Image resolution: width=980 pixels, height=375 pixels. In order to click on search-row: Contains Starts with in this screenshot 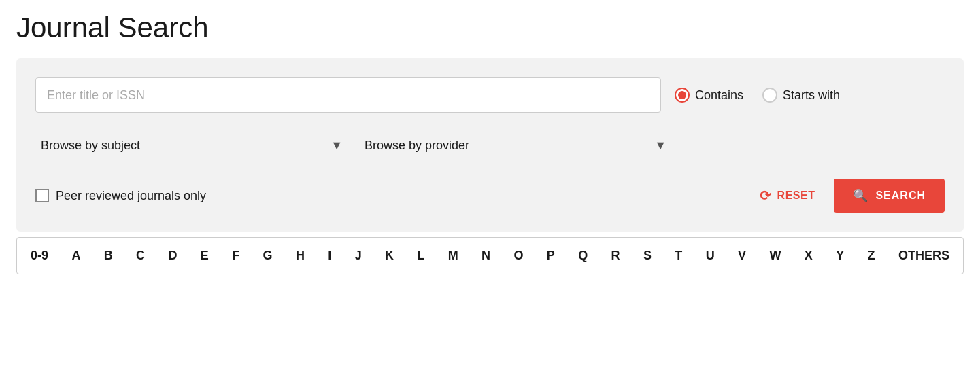, I will do `click(490, 95)`.